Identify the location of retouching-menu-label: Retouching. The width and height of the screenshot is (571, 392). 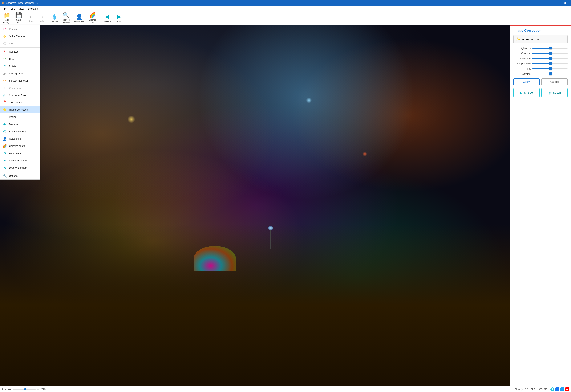
(15, 139).